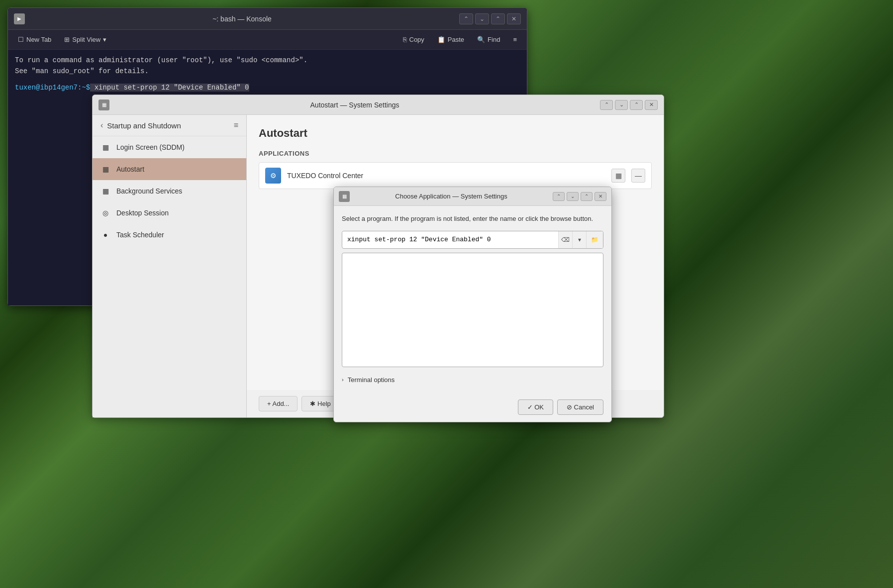 Image resolution: width=893 pixels, height=588 pixels. What do you see at coordinates (460, 40) in the screenshot?
I see `konsole-toolbar-right: ⎘ Copy 📋 Paste 🔍 Find ≡` at bounding box center [460, 40].